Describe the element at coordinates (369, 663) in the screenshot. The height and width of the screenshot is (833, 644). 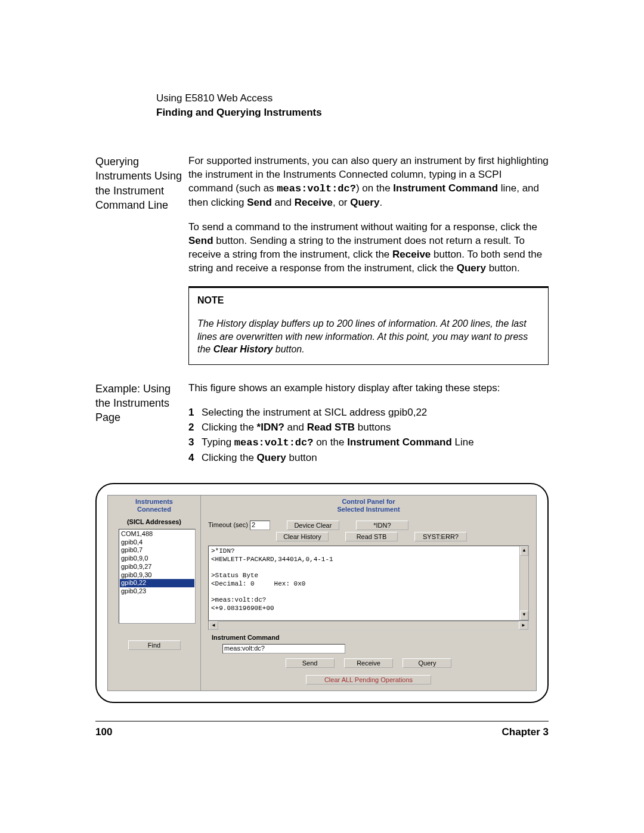
I see `command-buttons-row: Send Receive Query` at that location.